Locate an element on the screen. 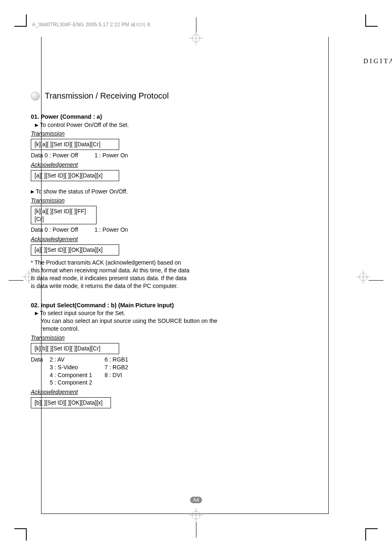 The image size is (392, 555). brand-digital: DIGITAL is located at coordinates (378, 61).